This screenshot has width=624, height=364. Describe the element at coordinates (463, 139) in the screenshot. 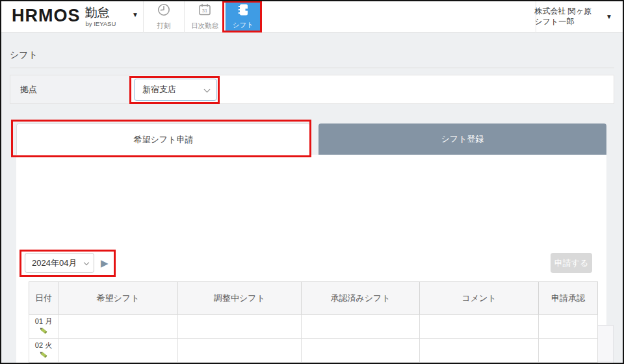

I see `tab-shift-register: シフト登録` at that location.